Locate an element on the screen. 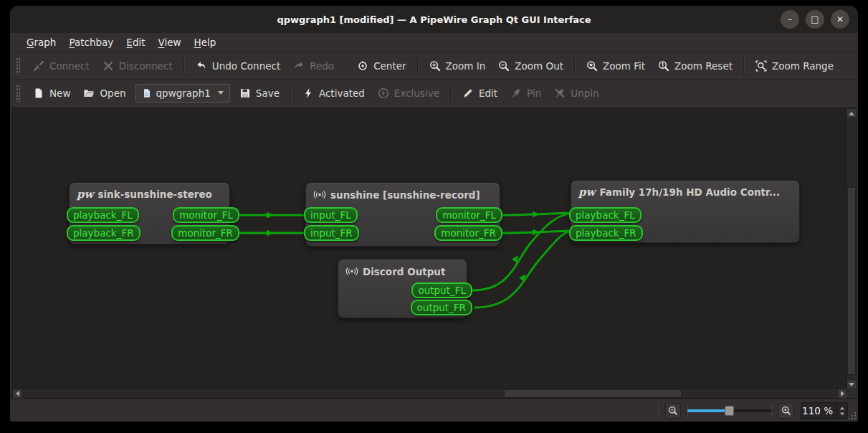  zoom-spinbox: 110 % is located at coordinates (824, 411).